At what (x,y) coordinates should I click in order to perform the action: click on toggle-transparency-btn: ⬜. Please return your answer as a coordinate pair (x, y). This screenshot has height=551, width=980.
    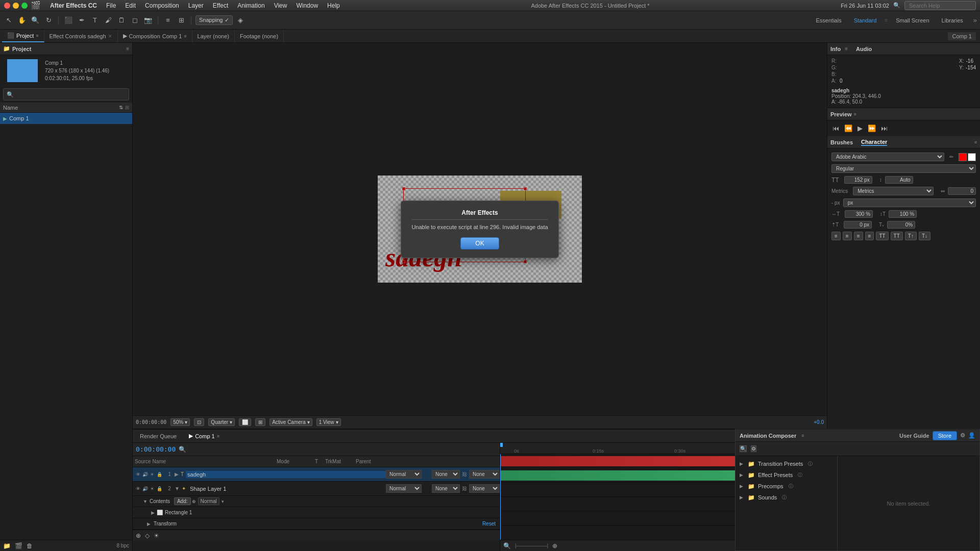
    Looking at the image, I should click on (245, 422).